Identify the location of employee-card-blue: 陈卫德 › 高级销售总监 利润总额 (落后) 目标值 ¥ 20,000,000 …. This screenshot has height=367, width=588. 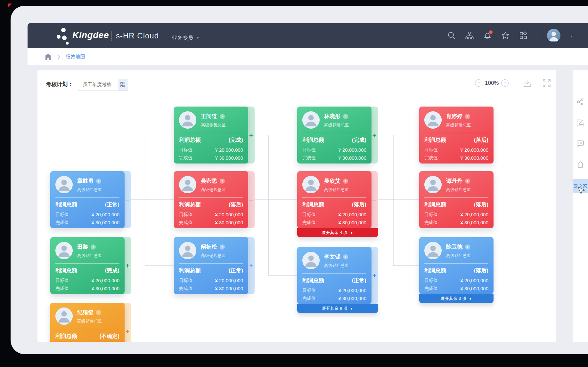
(456, 266).